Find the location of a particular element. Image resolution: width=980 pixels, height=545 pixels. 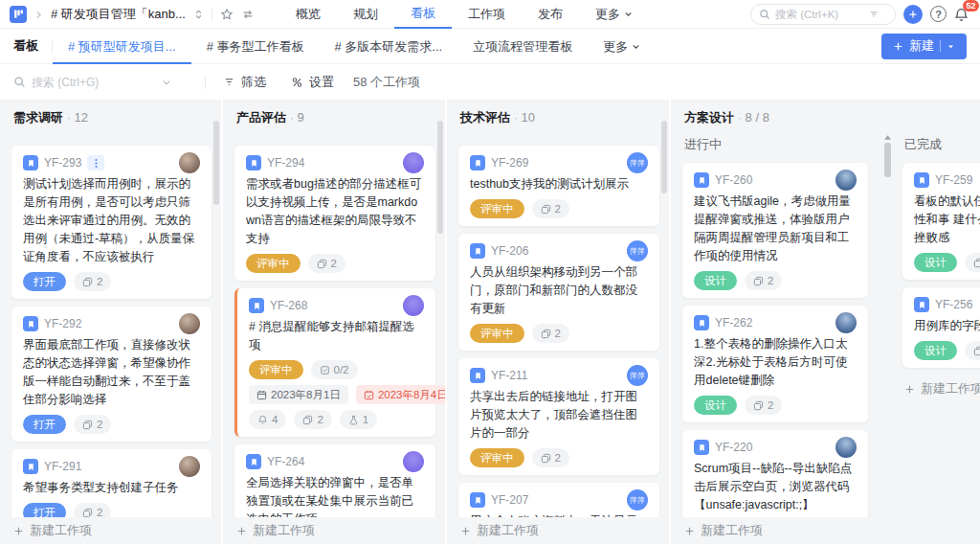

kanban-card: YF-262 1.整个表格的删除操作入口太深2.光标处于表格后方时可使用dele… is located at coordinates (775, 364).